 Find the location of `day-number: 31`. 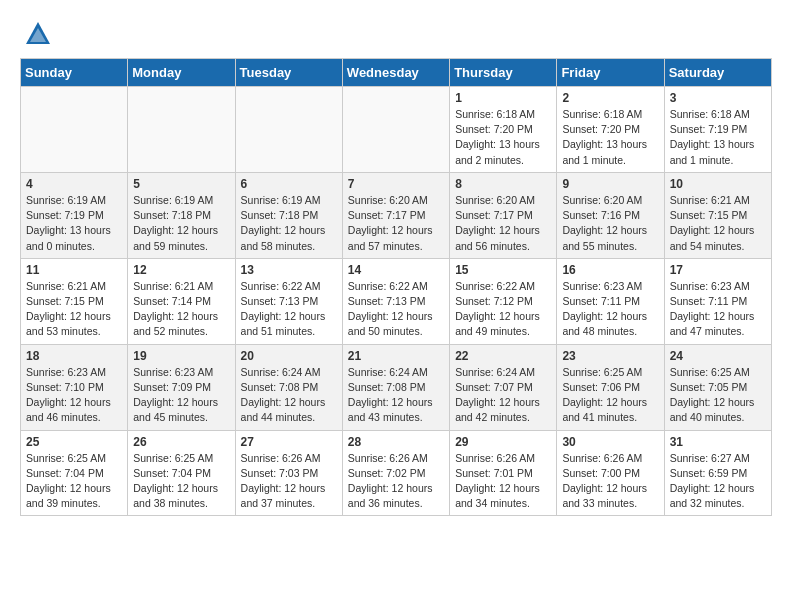

day-number: 31 is located at coordinates (718, 442).